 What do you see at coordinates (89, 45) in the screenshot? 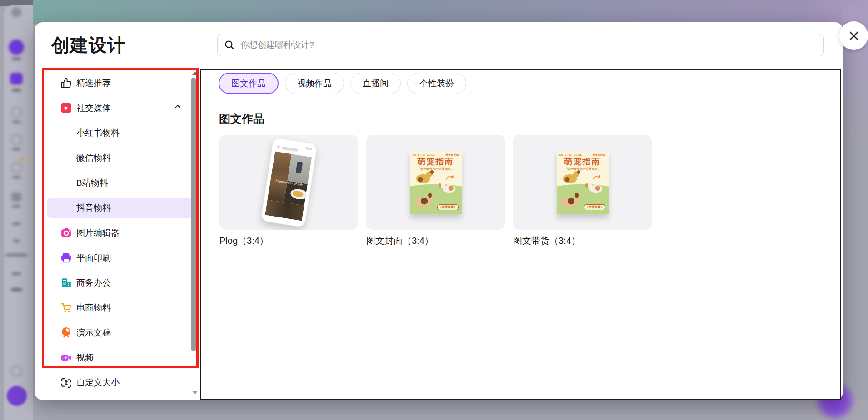
I see `modal-title: 创建设计` at bounding box center [89, 45].